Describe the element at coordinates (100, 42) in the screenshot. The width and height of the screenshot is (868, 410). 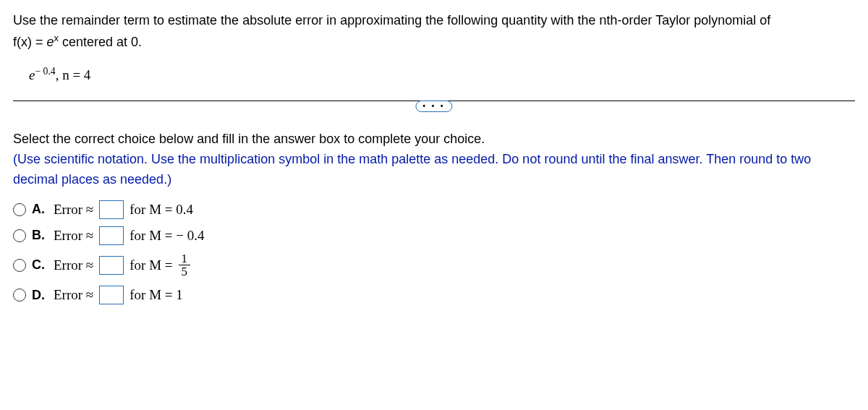
I see `problem-line2-suffix: centered at 0.` at that location.